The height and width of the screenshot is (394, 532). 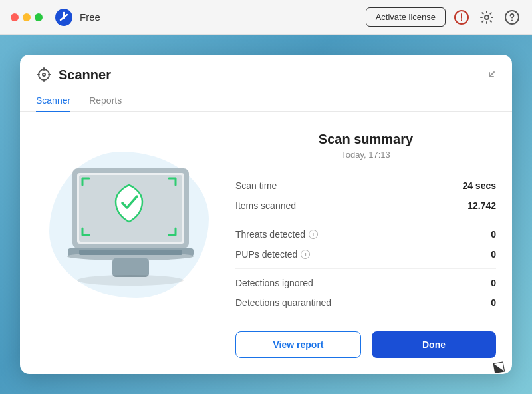 I want to click on stat-row-scan-time: Scan time 24 secs, so click(x=366, y=186).